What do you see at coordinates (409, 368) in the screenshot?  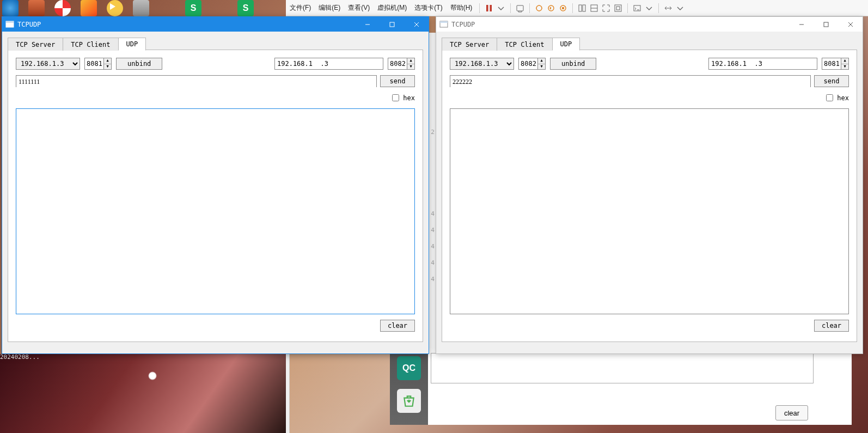 I see `qc-app-icon: QC` at bounding box center [409, 368].